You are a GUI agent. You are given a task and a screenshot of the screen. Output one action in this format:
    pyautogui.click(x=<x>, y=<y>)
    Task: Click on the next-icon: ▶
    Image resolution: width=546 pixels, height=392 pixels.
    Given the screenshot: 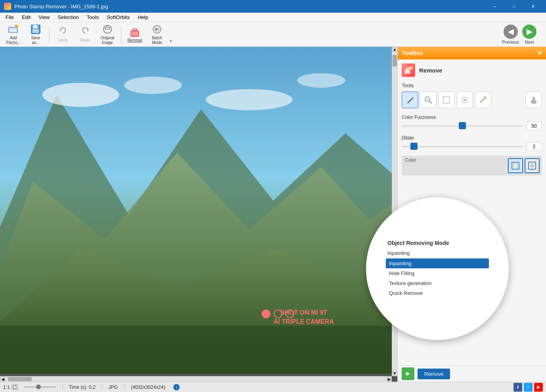 What is the action you would take?
    pyautogui.click(x=529, y=32)
    